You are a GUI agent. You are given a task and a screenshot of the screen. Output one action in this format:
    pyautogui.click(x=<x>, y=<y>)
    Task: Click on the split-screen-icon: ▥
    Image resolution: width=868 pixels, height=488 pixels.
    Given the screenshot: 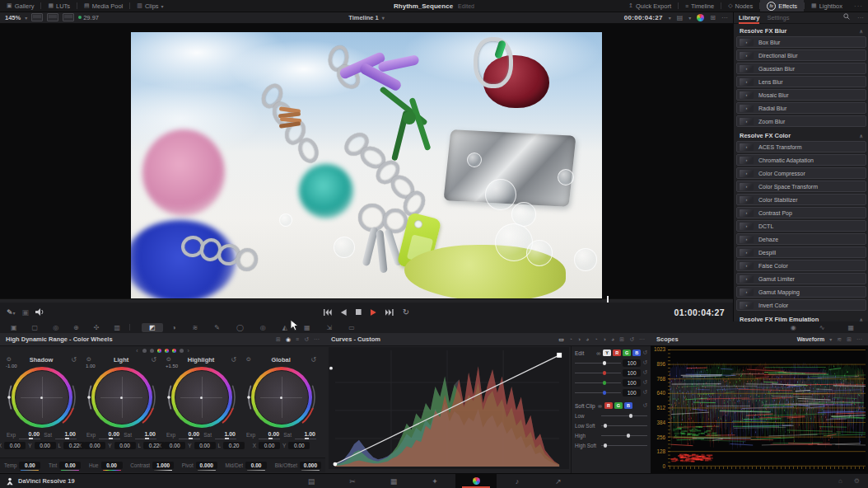 What is the action you would take?
    pyautogui.click(x=118, y=328)
    